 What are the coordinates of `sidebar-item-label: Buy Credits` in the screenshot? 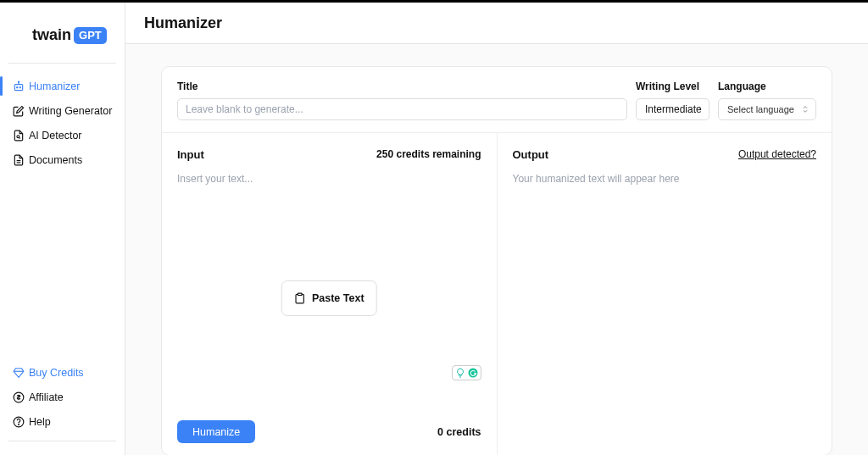 It's located at (56, 373).